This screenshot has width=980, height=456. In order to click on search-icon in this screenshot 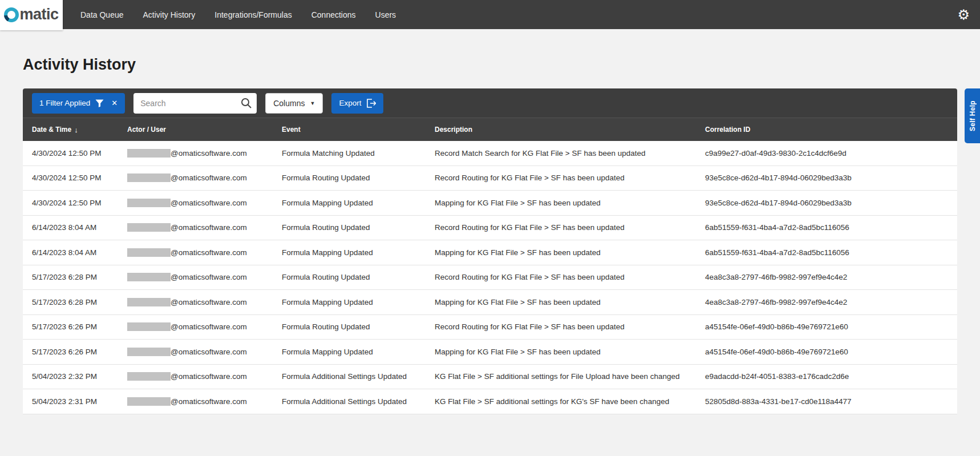, I will do `click(246, 103)`.